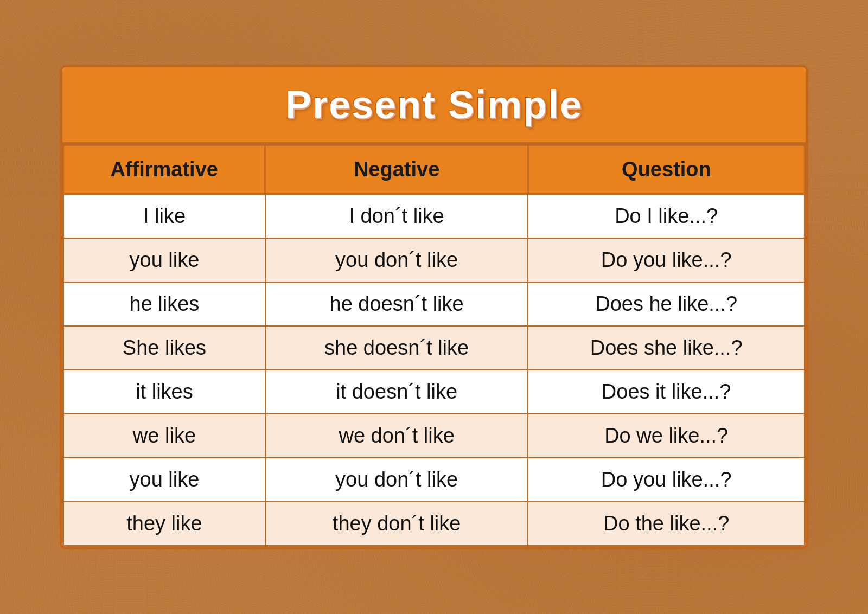 The width and height of the screenshot is (868, 614). Describe the element at coordinates (164, 436) in the screenshot. I see `cell-affirmative-5: we like` at that location.